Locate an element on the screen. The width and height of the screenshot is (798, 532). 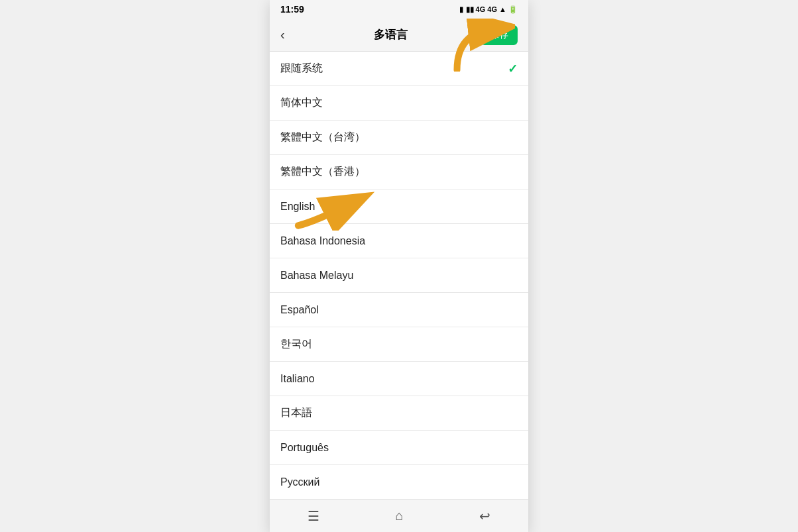
page-title: 多语言 is located at coordinates (391, 34).